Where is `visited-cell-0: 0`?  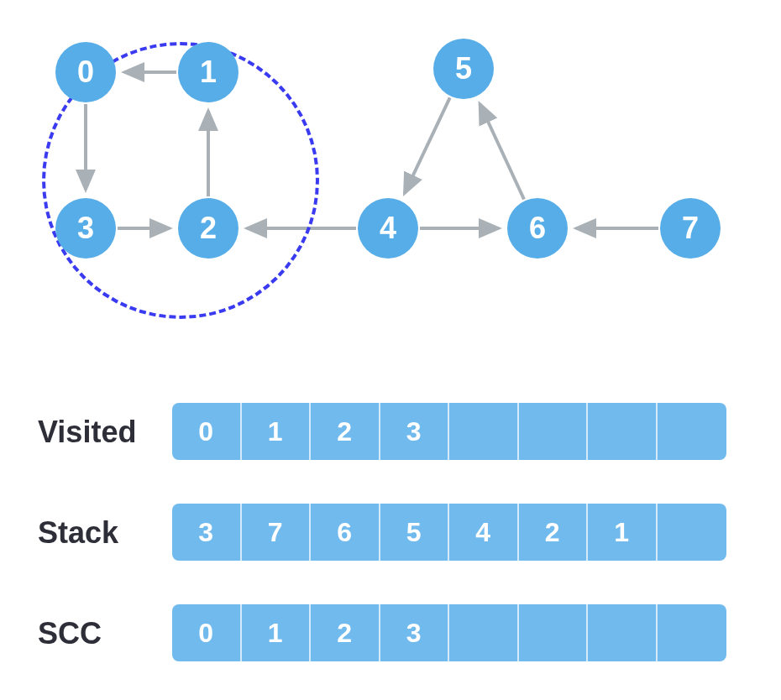
visited-cell-0: 0 is located at coordinates (207, 431).